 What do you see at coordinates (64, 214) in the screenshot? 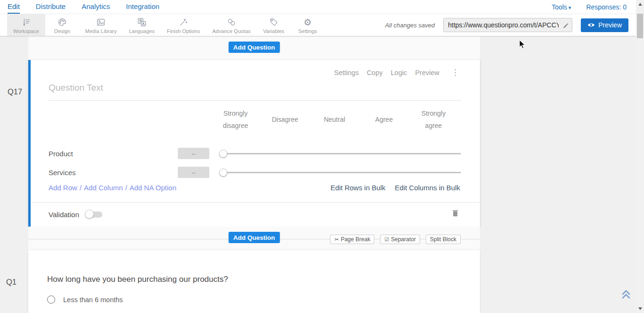
I see `validation-label: Validation` at bounding box center [64, 214].